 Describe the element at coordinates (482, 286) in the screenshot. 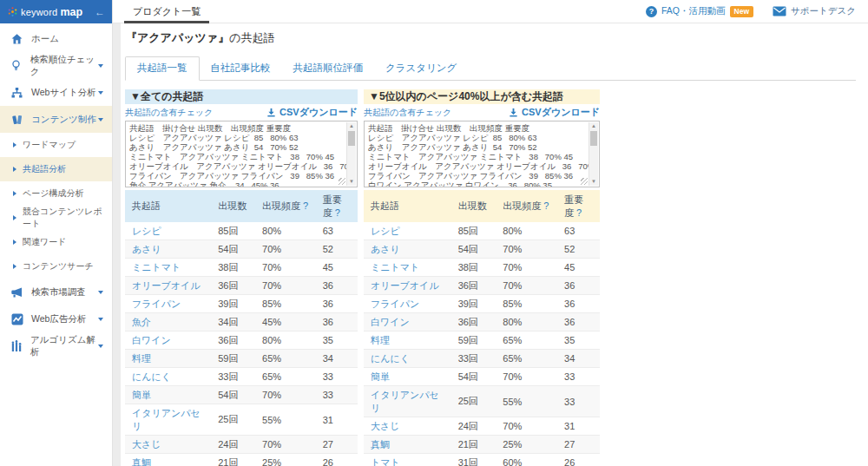

I see `table-row: オリーブオイル36回70%36` at that location.